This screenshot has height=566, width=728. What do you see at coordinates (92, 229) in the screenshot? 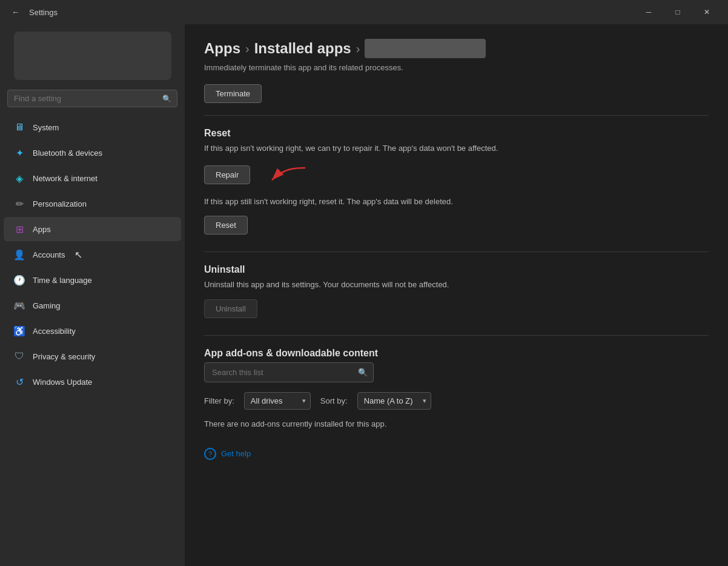
I see `sidebar-item-apps: ⊞ Apps` at bounding box center [92, 229].